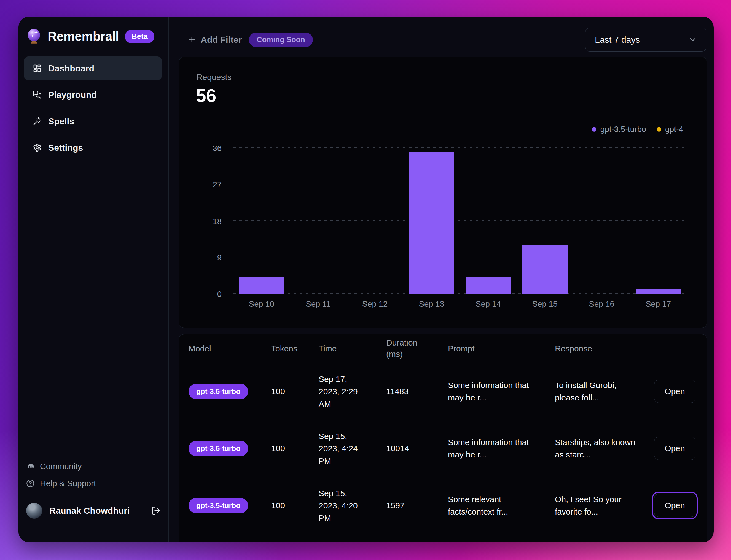 The image size is (731, 560). Describe the element at coordinates (34, 511) in the screenshot. I see `avatar` at that location.